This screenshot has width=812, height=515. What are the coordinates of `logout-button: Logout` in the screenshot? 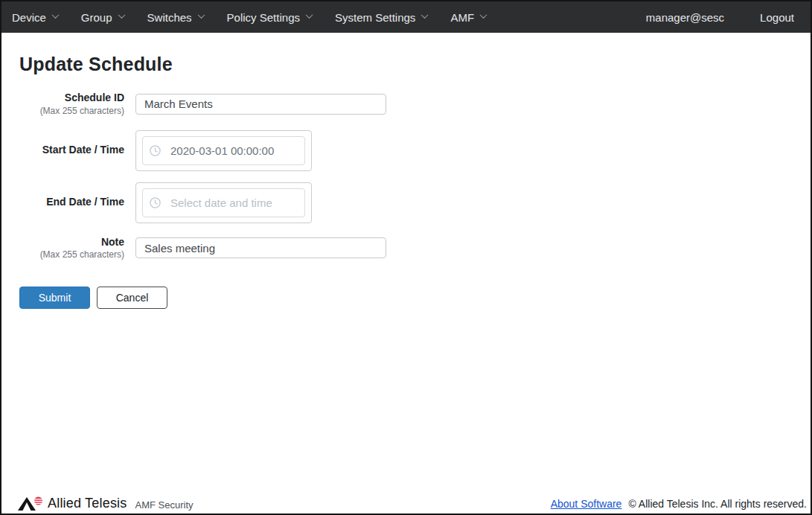 It's located at (777, 18).